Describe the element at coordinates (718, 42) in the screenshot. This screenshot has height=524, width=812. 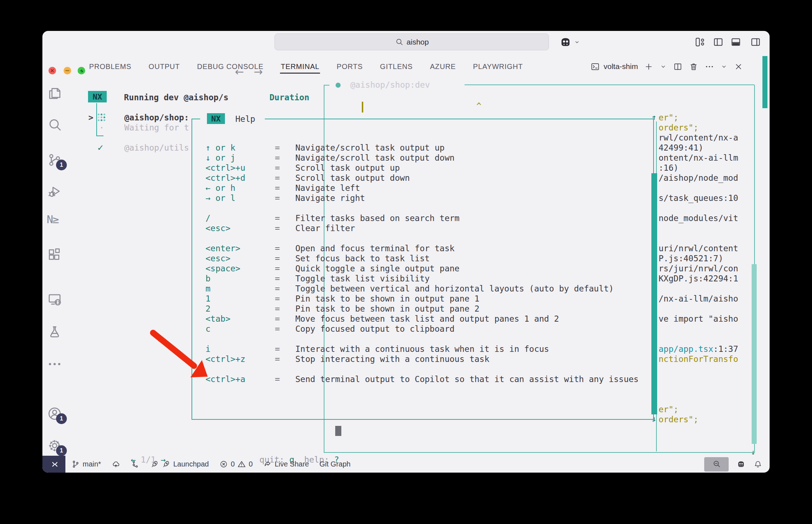
I see `layout-sidebar-left-icon` at that location.